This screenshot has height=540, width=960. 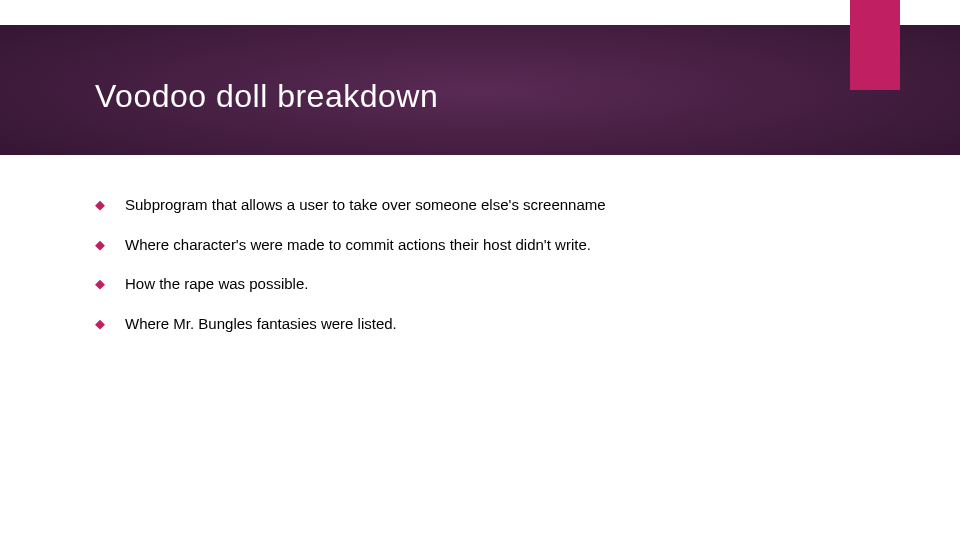 I want to click on bullet-text: How the rape was possible., so click(x=216, y=284).